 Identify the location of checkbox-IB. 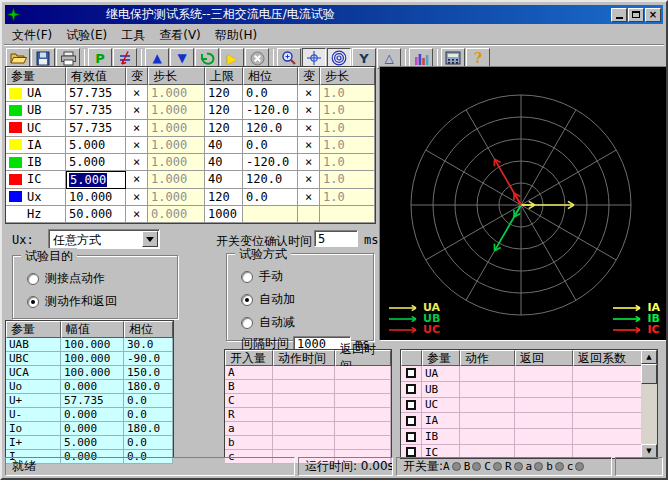
(411, 437).